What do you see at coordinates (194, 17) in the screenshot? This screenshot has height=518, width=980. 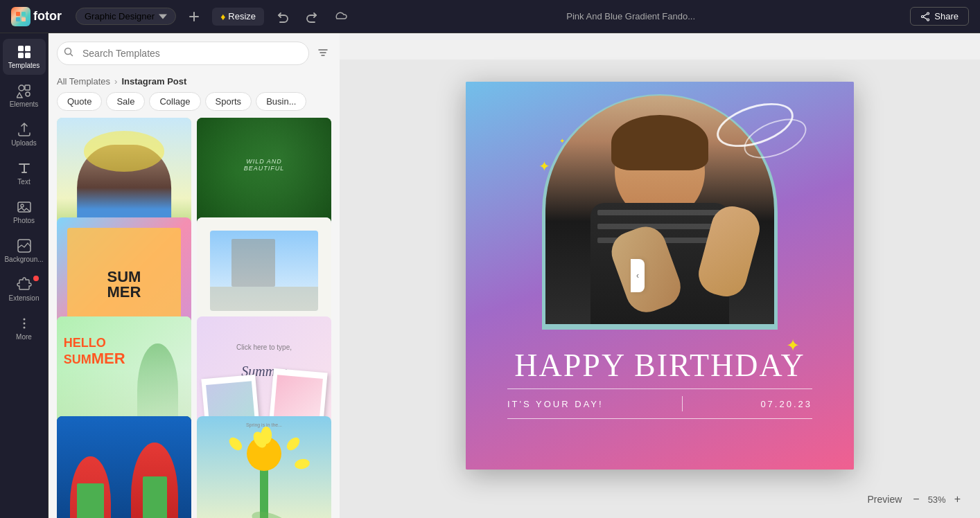 I see `add-button` at bounding box center [194, 17].